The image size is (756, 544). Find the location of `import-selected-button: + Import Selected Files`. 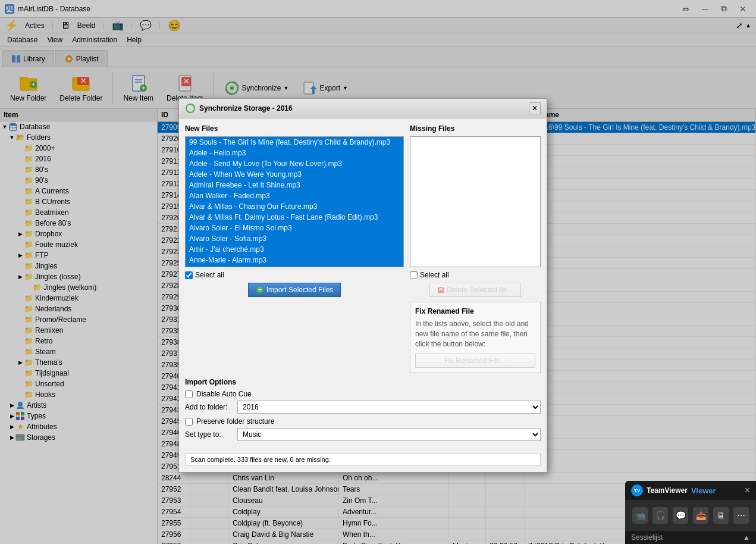

import-selected-button: + Import Selected Files is located at coordinates (295, 290).